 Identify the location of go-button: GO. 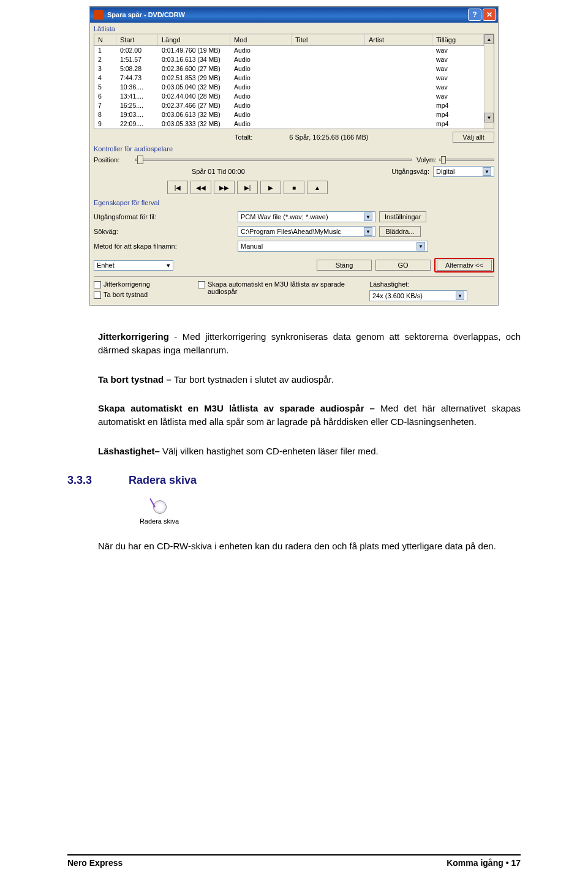
(403, 265).